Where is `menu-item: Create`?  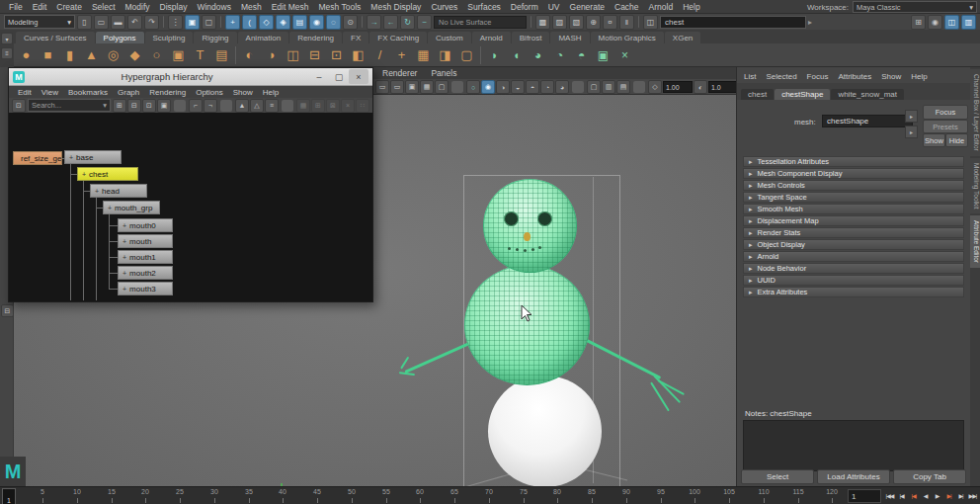 menu-item: Create is located at coordinates (69, 7).